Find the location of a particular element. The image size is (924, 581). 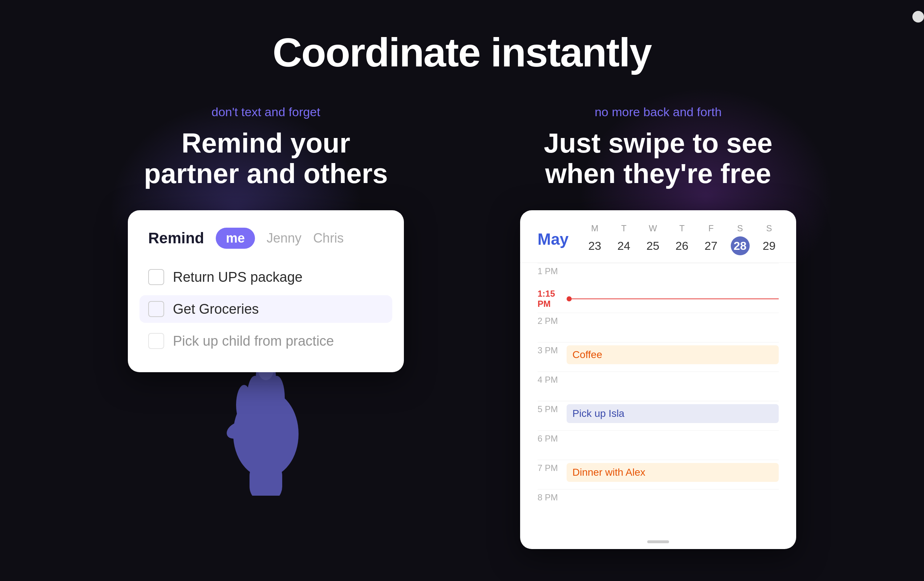

time-slot-1pm: 1 PM is located at coordinates (658, 278).